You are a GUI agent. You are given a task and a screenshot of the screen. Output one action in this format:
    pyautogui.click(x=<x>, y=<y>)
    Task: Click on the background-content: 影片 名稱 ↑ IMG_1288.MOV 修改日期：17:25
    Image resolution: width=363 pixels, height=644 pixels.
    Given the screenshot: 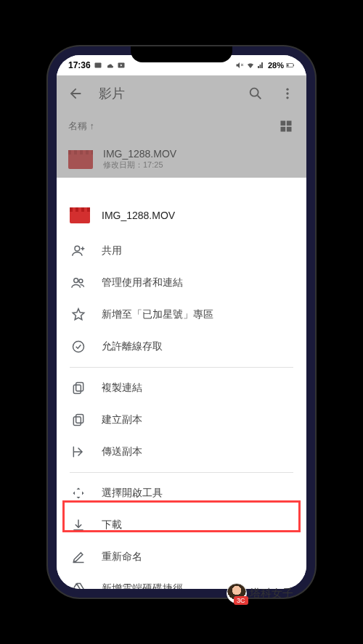 What is the action you would take?
    pyautogui.click(x=182, y=126)
    